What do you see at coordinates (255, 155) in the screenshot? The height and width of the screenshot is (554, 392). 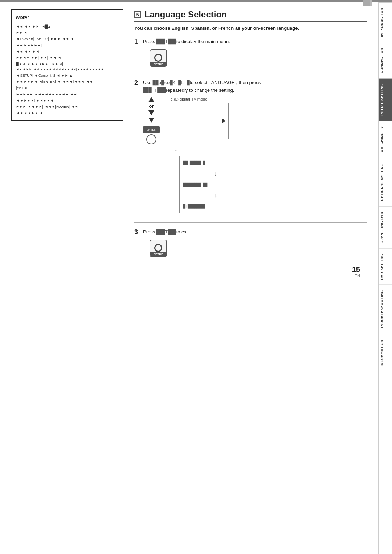 I see `step-2-diagram: or ENTER e.g.) digital TV mode` at bounding box center [255, 155].